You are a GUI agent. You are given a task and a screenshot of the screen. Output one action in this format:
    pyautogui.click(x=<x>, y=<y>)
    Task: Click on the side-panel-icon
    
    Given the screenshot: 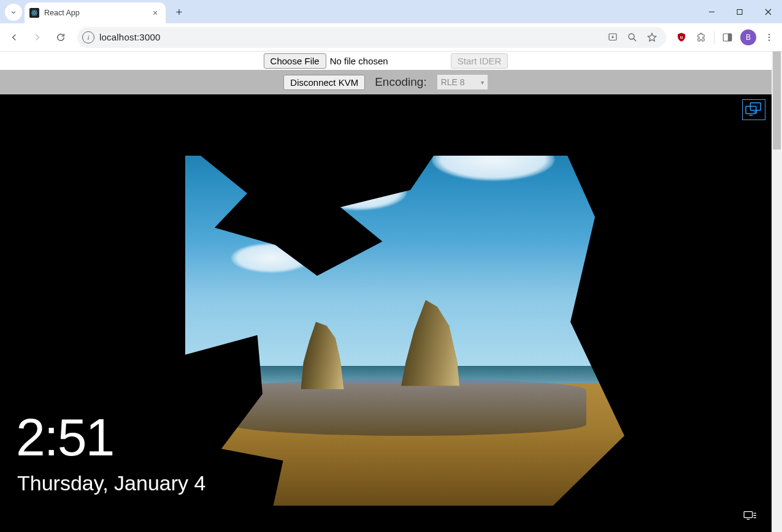 What is the action you would take?
    pyautogui.click(x=727, y=37)
    